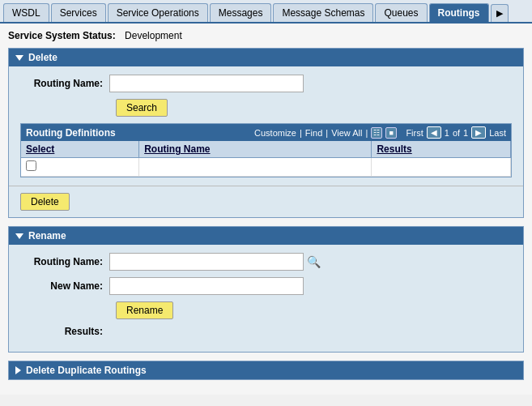 The height and width of the screenshot is (406, 532). What do you see at coordinates (401, 13) in the screenshot?
I see `tab-queues: Queues` at bounding box center [401, 13].